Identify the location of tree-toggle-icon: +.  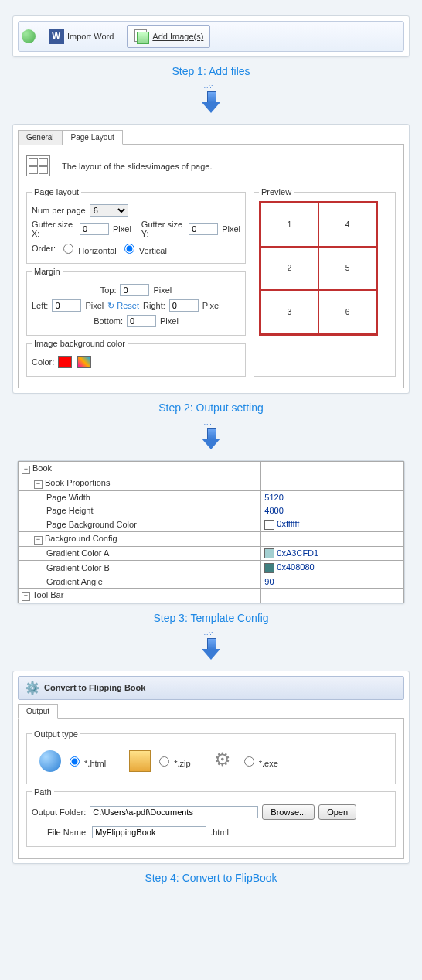
(26, 597).